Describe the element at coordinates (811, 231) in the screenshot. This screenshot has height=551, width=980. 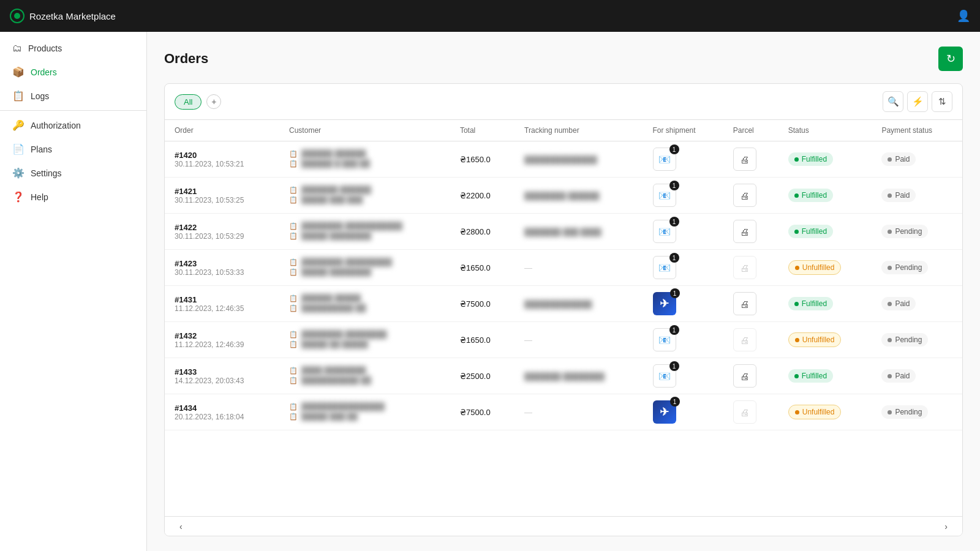
I see `status-badge: Fulfilled` at that location.